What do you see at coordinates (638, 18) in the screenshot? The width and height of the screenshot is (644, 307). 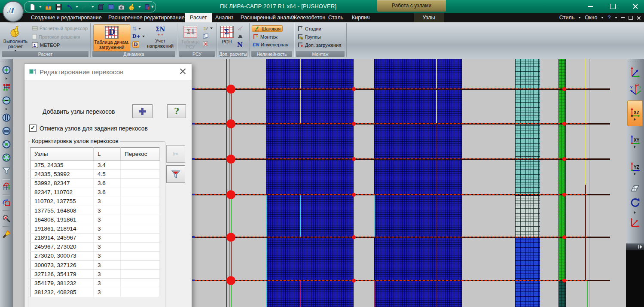 I see `doc-close-icon` at bounding box center [638, 18].